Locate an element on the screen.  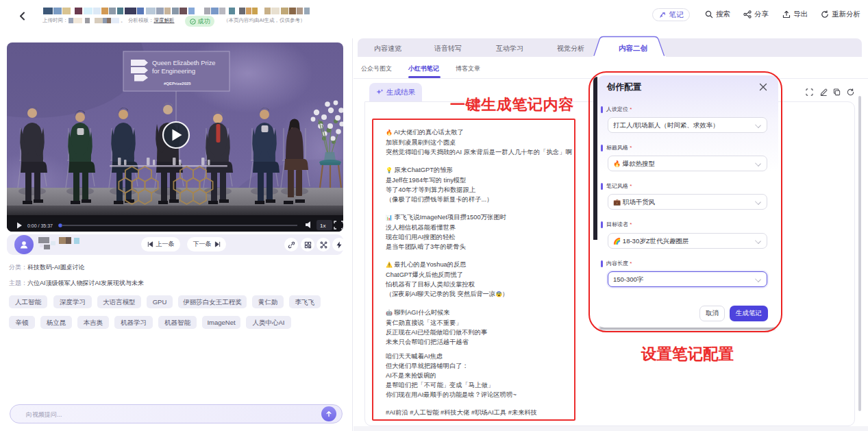
svg-text: Queen Elizabeth Prize is located at coordinates (184, 63).